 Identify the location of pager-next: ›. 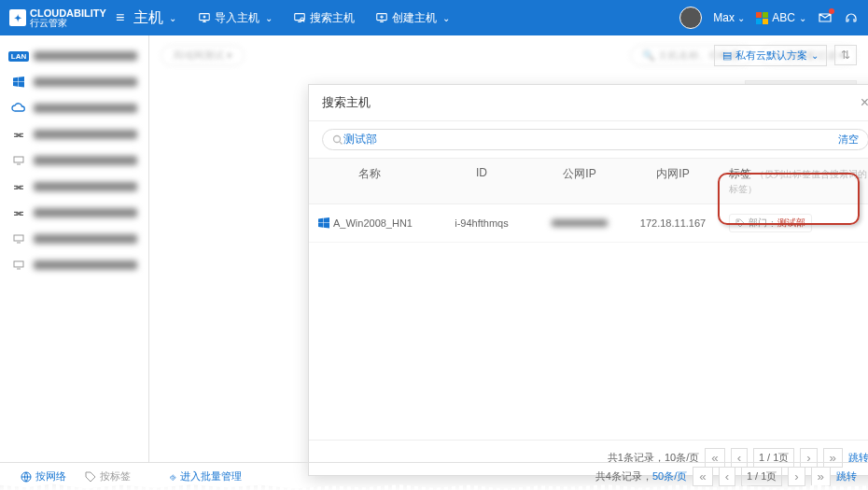
(796, 476).